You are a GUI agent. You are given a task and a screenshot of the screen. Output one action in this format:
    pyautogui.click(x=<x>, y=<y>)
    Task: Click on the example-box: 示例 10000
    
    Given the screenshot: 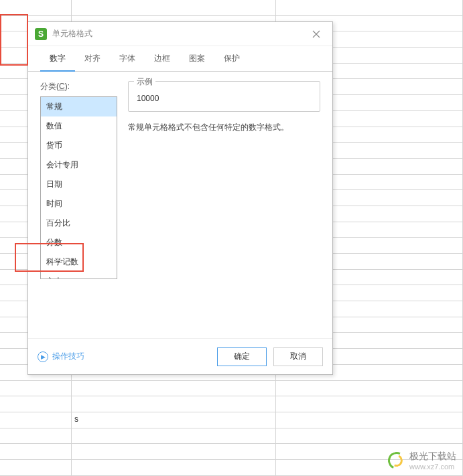 What is the action you would take?
    pyautogui.click(x=224, y=96)
    